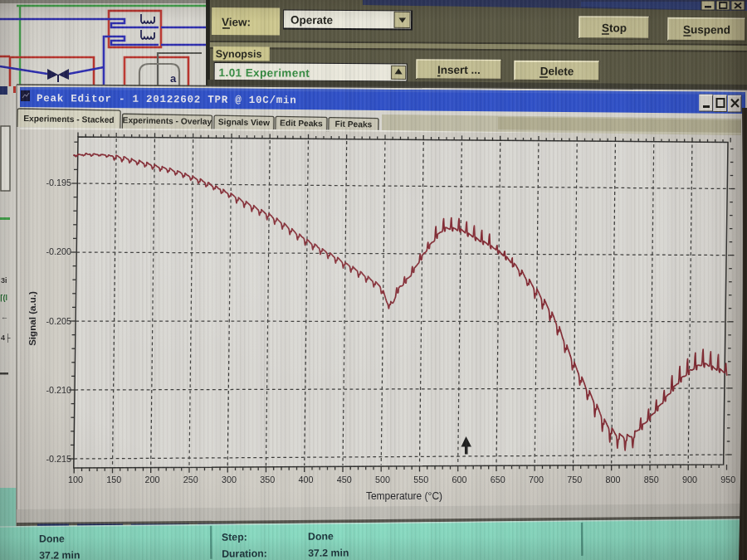 The height and width of the screenshot is (560, 747). Describe the element at coordinates (354, 124) in the screenshot. I see `svg-text: Fit Peaks` at that location.